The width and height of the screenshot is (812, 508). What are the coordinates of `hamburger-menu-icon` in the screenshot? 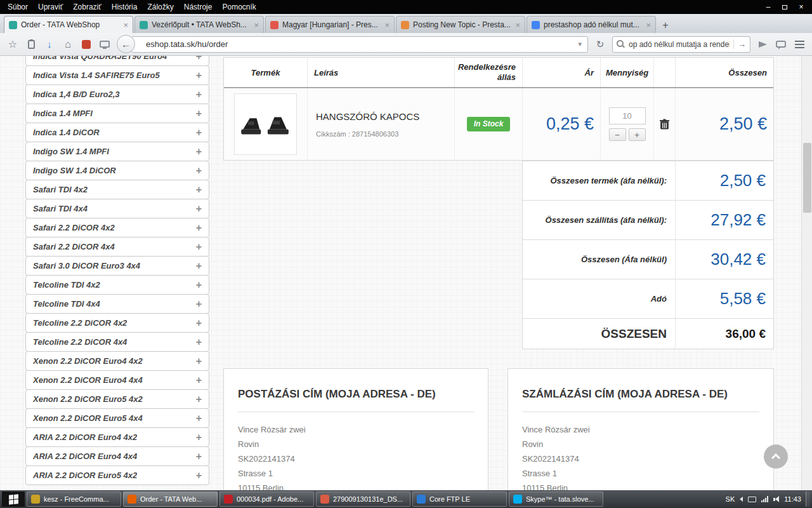 It's located at (799, 44).